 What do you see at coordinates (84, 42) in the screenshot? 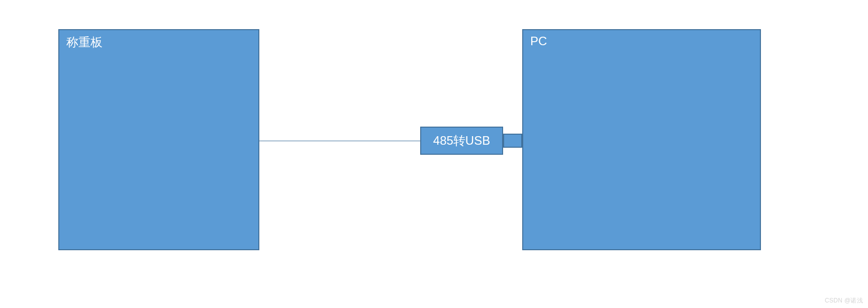
I see `weighing-board-label: 称重板` at bounding box center [84, 42].